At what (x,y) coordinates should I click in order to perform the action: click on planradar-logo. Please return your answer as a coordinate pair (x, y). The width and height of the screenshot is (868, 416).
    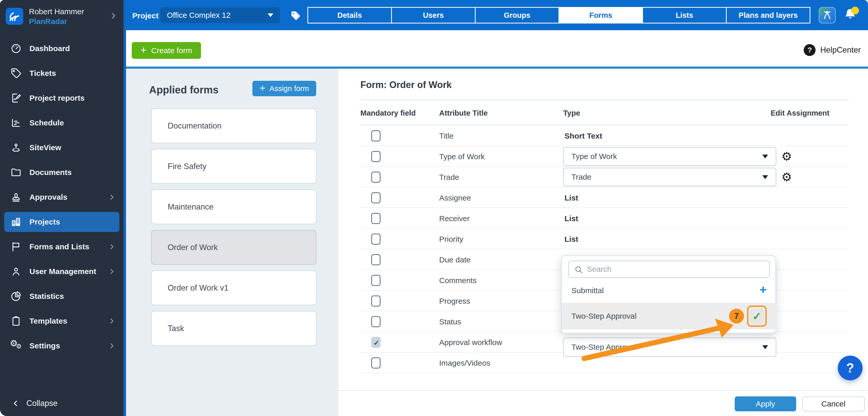
    Looking at the image, I should click on (14, 16).